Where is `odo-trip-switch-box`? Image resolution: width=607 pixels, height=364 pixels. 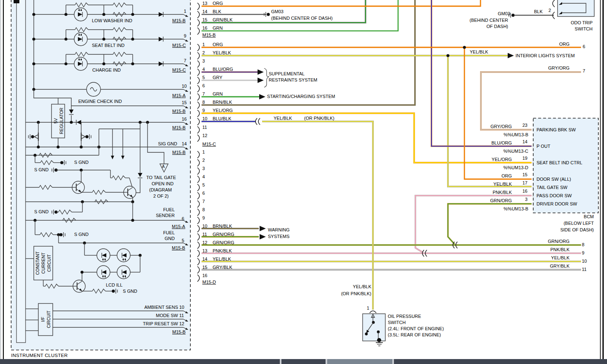 odo-trip-switch-box is located at coordinates (576, 8).